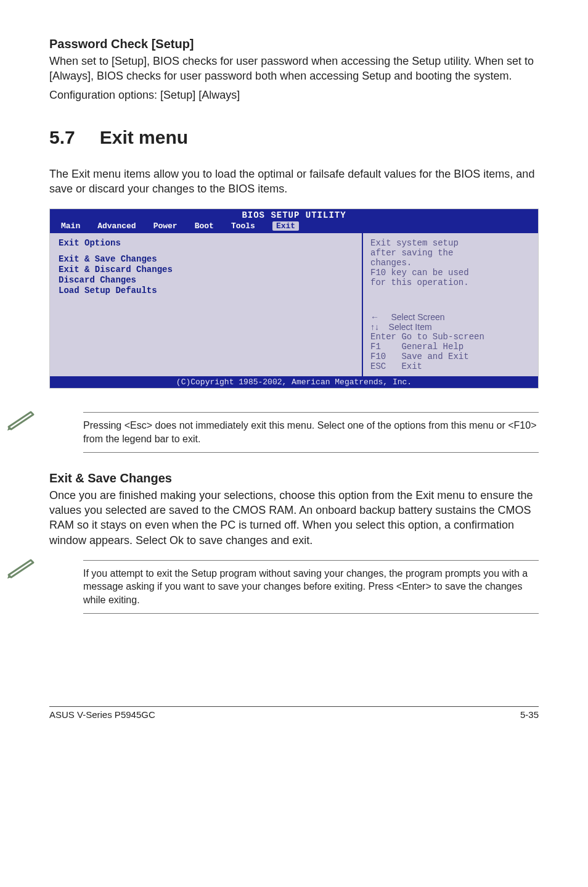  What do you see at coordinates (206, 280) in the screenshot?
I see `bios-item-discard: Discard Changes` at bounding box center [206, 280].